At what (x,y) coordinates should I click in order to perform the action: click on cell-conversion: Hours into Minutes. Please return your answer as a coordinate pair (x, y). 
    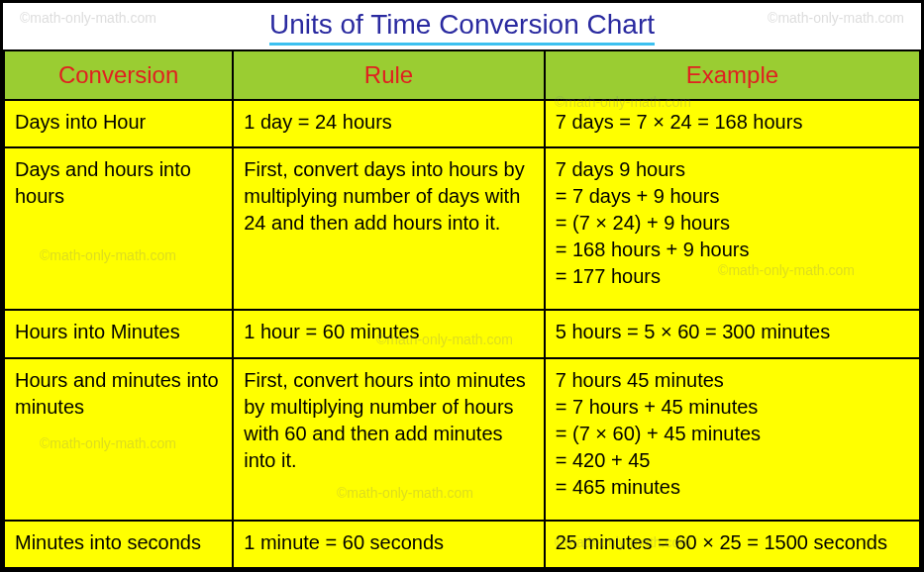
    Looking at the image, I should click on (119, 334).